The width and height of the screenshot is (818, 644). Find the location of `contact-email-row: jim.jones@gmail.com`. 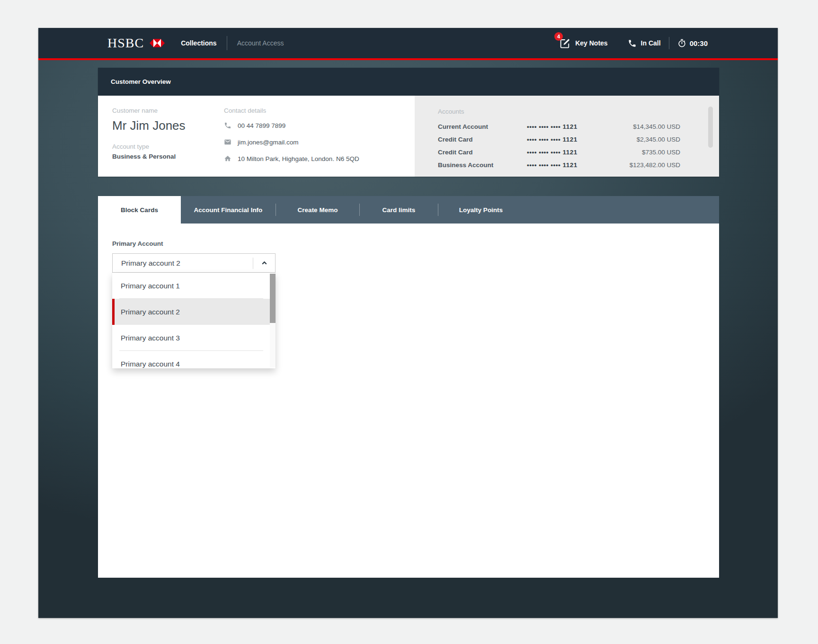

contact-email-row: jim.jones@gmail.com is located at coordinates (292, 142).